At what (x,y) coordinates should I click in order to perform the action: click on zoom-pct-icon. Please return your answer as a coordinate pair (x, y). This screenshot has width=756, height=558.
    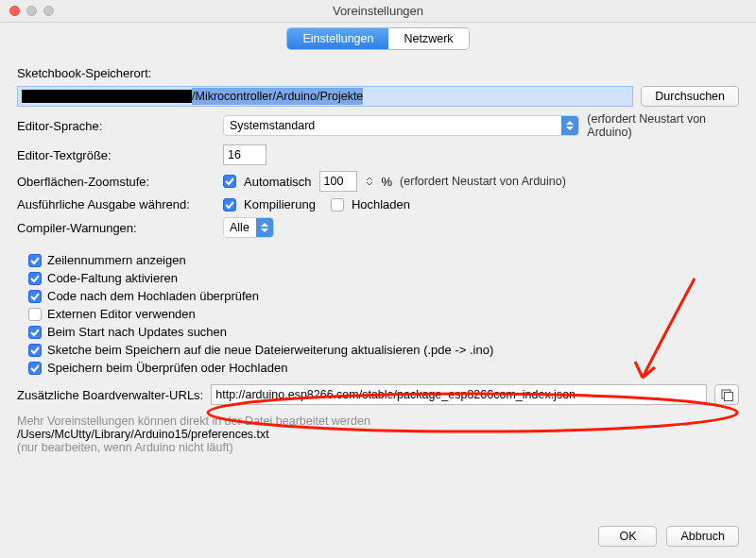
    Looking at the image, I should click on (369, 181).